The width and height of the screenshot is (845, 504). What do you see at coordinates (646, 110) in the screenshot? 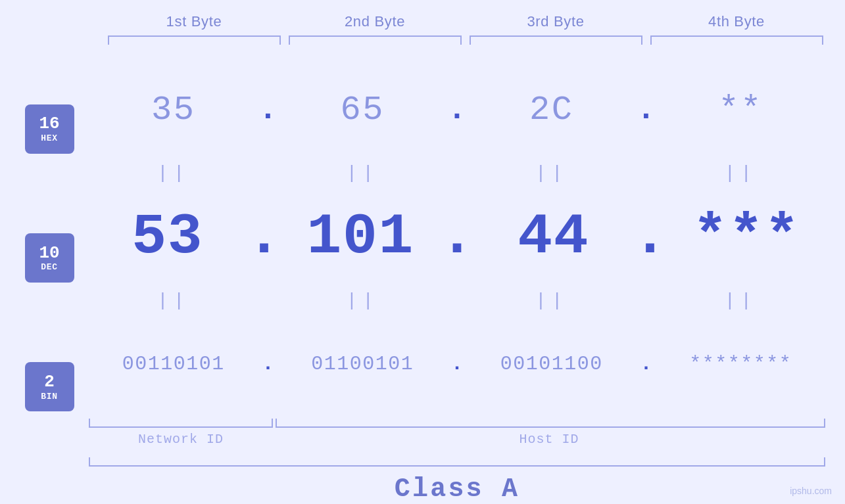
I see `hex-dot3: .` at bounding box center [646, 110].